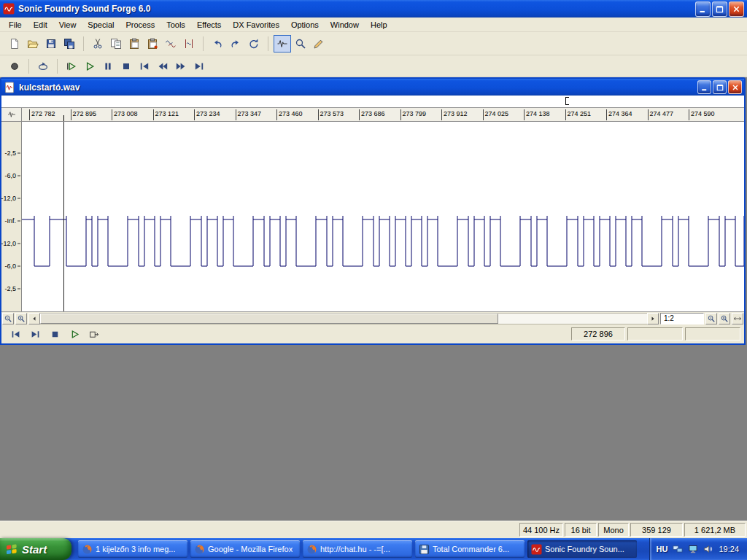 This screenshot has height=560, width=747. Describe the element at coordinates (171, 44) in the screenshot. I see `mix-button` at that location.